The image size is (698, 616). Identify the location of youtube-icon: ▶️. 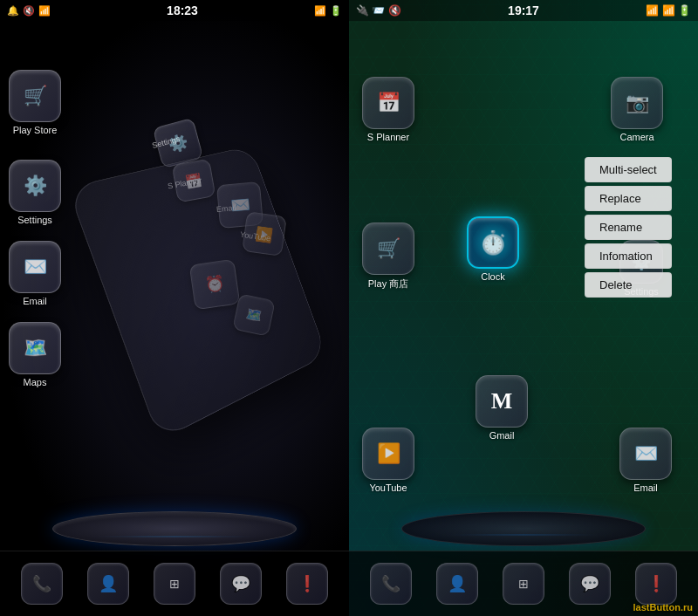
(388, 454).